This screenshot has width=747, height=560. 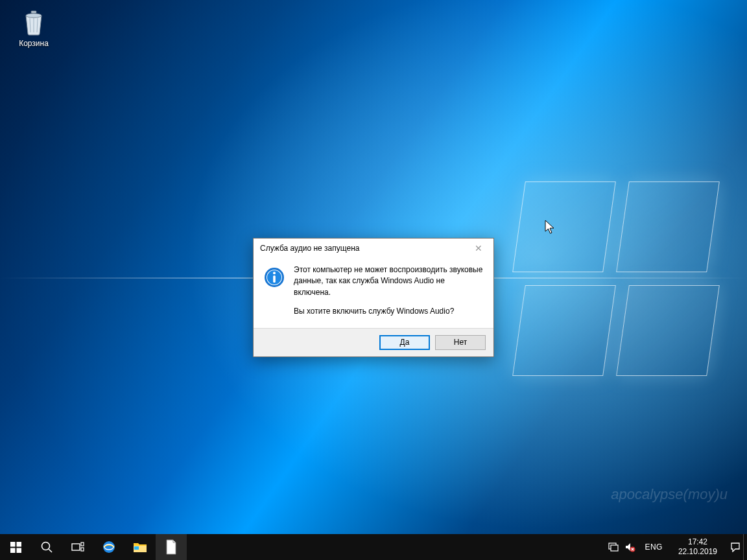 I want to click on wallpaper-windows-logo, so click(x=619, y=282).